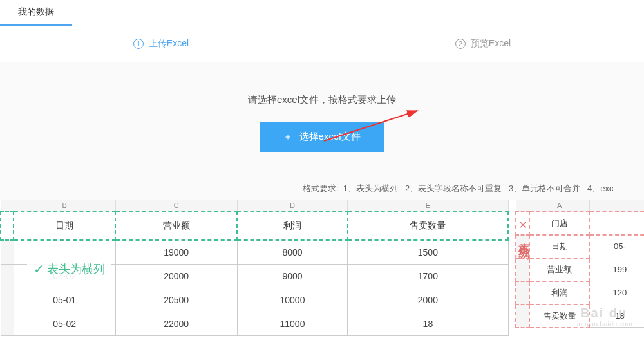 The height and width of the screenshot is (356, 644). What do you see at coordinates (322, 100) in the screenshot?
I see `upload-hint: 请选择excel文件，按格式要求上传` at bounding box center [322, 100].